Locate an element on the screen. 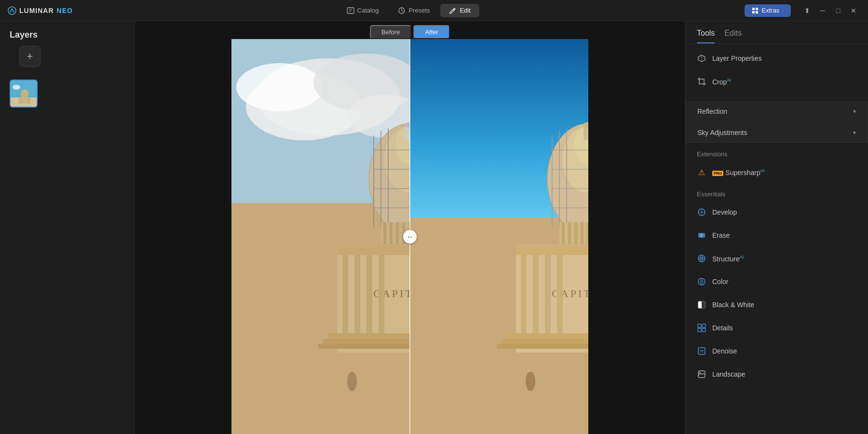 This screenshot has height=434, width=868. upload-win-btn: ⬆ is located at coordinates (807, 11).